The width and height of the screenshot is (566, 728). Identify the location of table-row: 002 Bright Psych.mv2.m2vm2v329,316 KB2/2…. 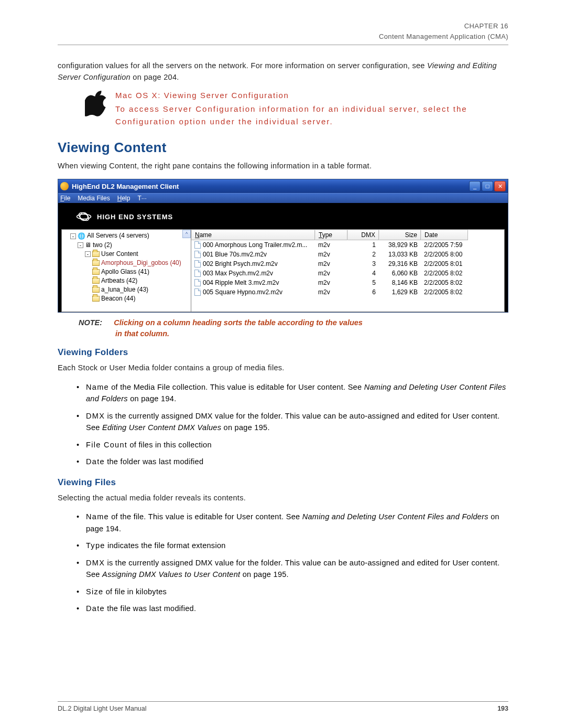
(348, 264).